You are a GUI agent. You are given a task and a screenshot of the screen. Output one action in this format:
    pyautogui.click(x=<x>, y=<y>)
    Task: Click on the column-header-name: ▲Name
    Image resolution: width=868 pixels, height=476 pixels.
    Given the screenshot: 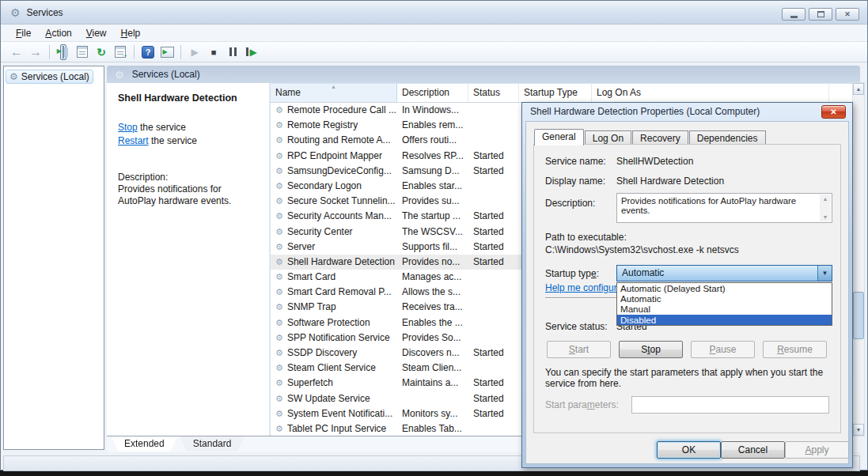 What is the action you would take?
    pyautogui.click(x=334, y=93)
    